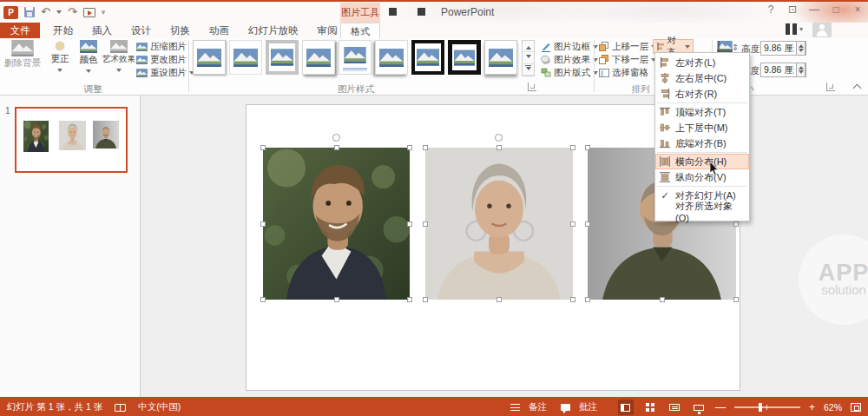  Describe the element at coordinates (23, 55) in the screenshot. I see `remove-background-button: 删除背景` at that location.